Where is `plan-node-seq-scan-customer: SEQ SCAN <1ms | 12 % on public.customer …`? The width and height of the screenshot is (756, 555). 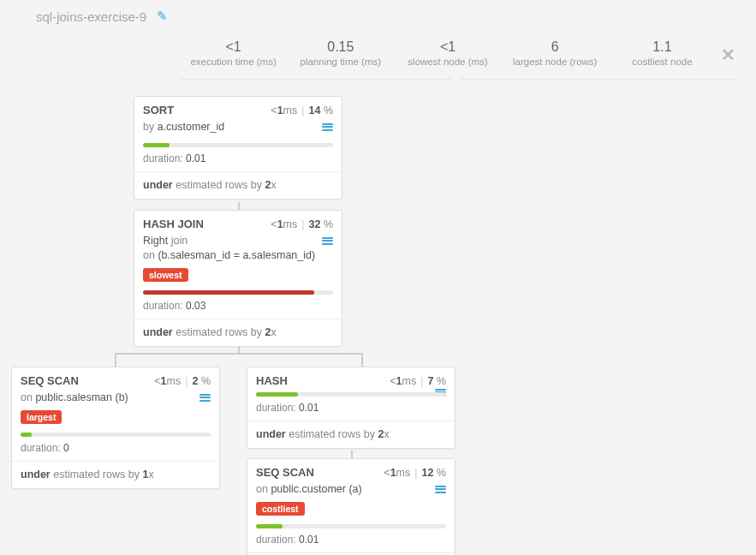
plan-node-seq-scan-customer: SEQ SCAN <1ms | 12 % on public.customer … is located at coordinates (351, 507).